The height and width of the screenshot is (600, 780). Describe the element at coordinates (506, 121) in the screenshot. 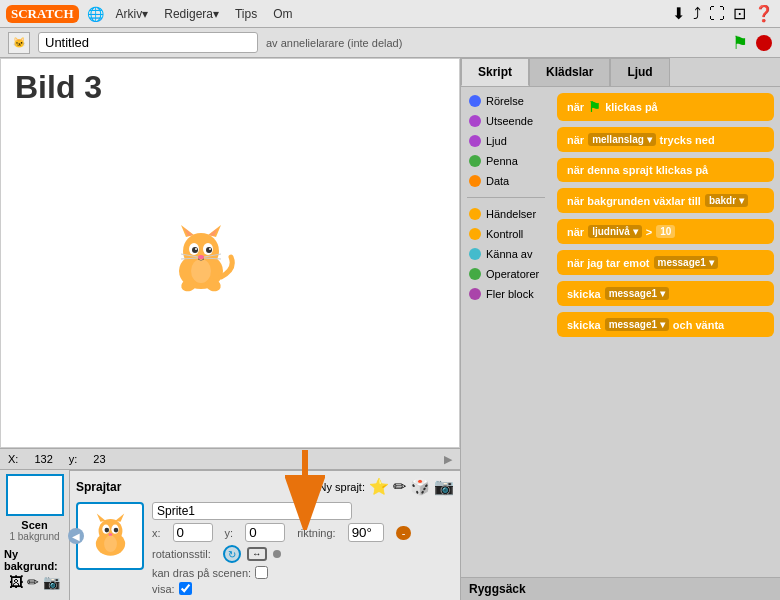

I see `cat-utseende: Utseende` at that location.